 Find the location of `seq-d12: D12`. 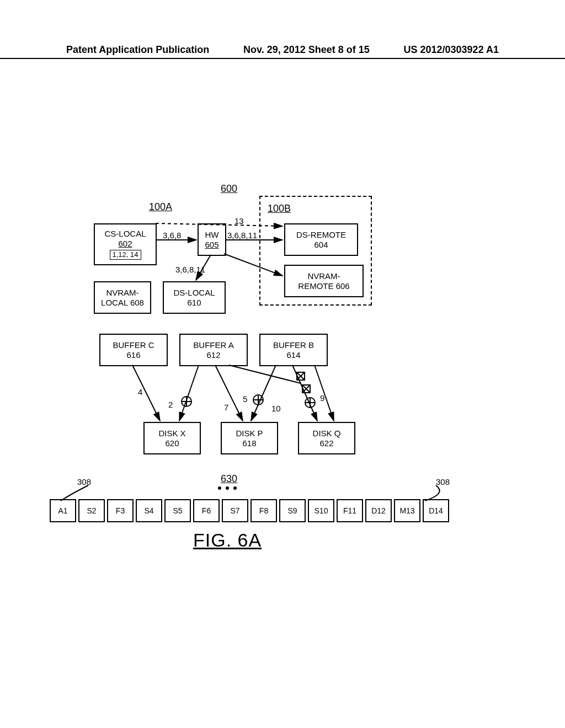

seq-d12: D12 is located at coordinates (379, 511).